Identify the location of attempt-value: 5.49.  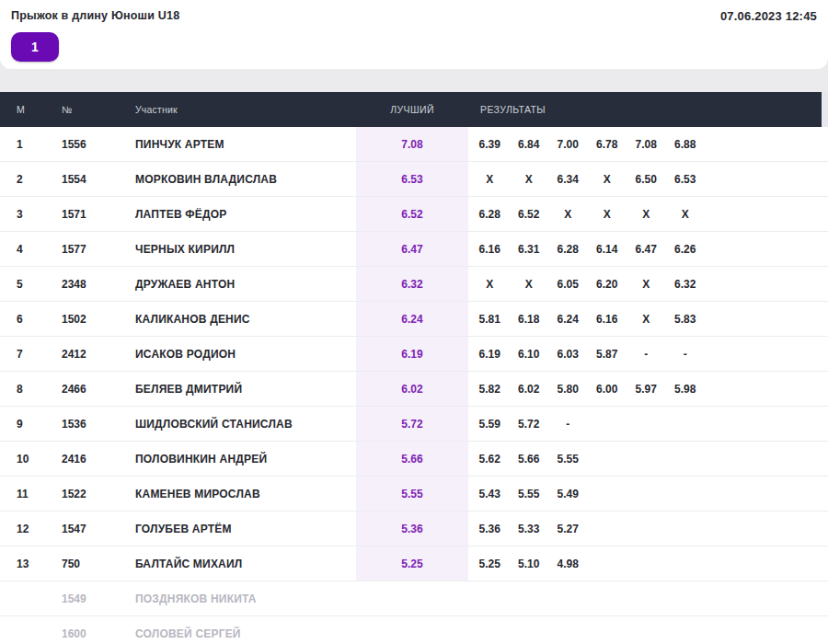
(569, 494).